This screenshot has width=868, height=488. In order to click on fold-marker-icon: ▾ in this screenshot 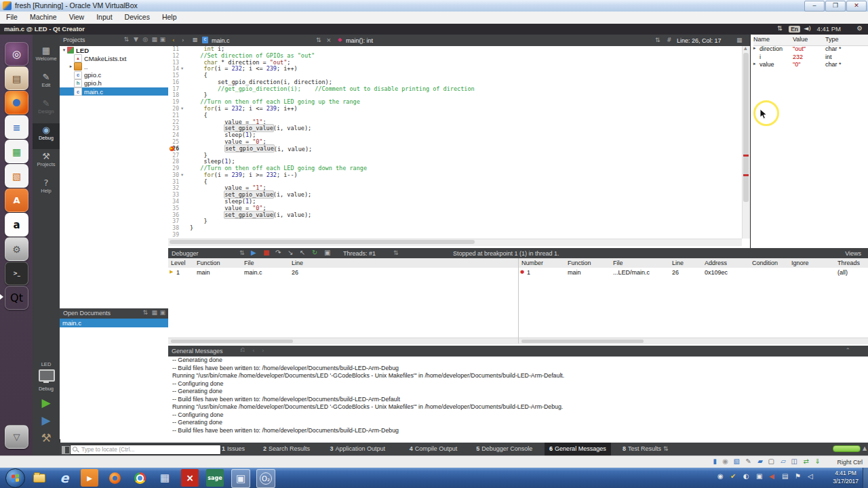, I will do `click(184, 69)`.